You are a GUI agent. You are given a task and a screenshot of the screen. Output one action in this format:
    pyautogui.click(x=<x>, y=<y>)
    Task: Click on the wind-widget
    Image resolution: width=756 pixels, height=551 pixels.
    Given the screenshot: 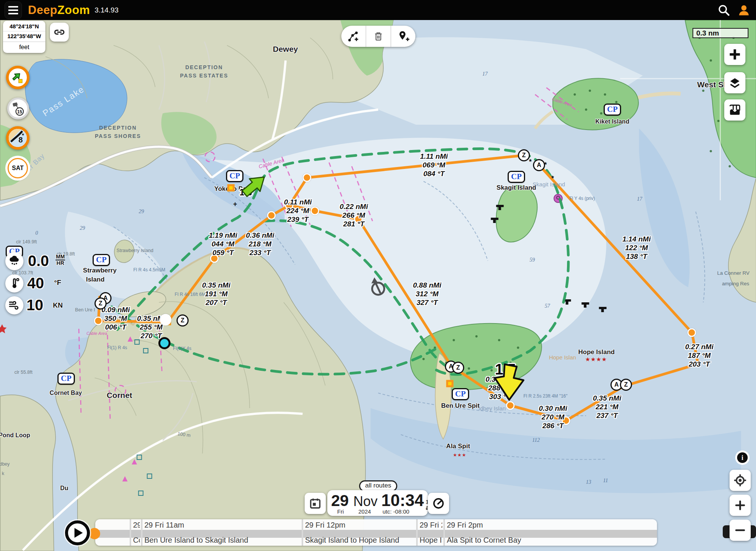 What is the action you would take?
    pyautogui.click(x=14, y=305)
    